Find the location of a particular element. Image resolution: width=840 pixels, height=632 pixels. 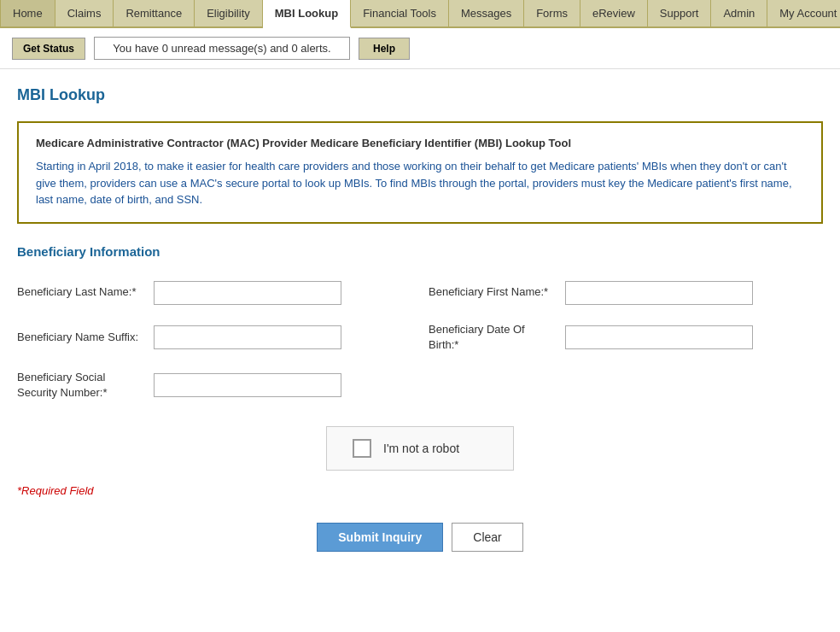

clear-button: Clear is located at coordinates (487, 537).